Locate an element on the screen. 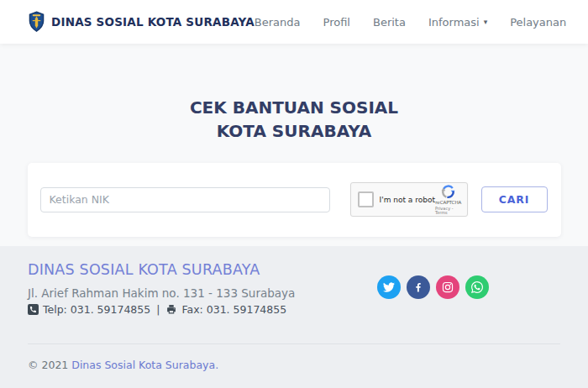 This screenshot has width=588, height=388. copyright: © 2021 Dinas Sosial Kota Surabaya. is located at coordinates (294, 364).